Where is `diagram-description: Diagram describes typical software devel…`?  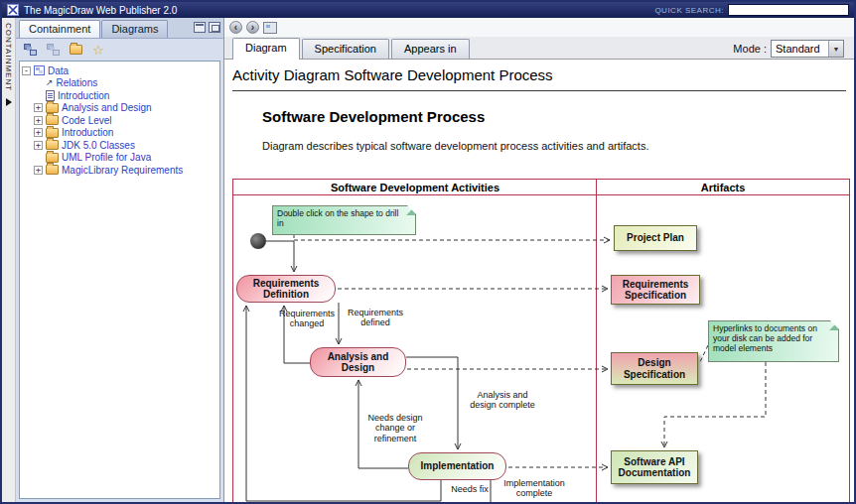
diagram-description: Diagram describes typical software devel… is located at coordinates (554, 146).